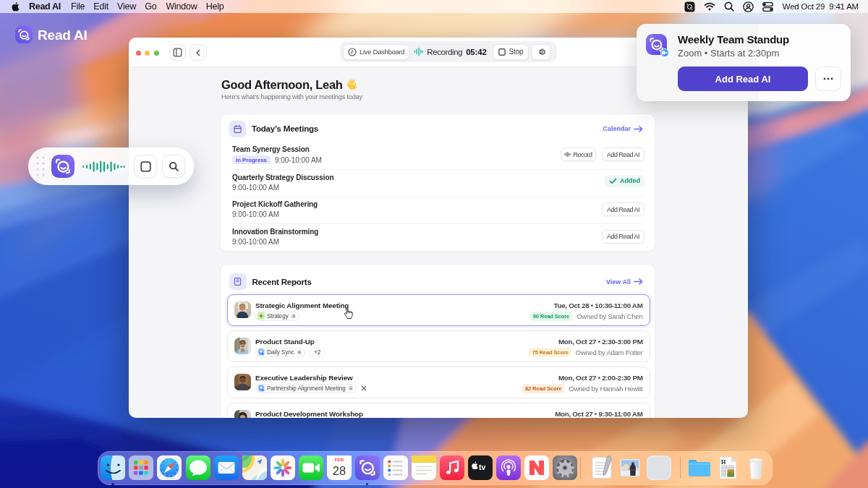 Image resolution: width=868 pixels, height=488 pixels. I want to click on svg-text: FEB, so click(339, 460).